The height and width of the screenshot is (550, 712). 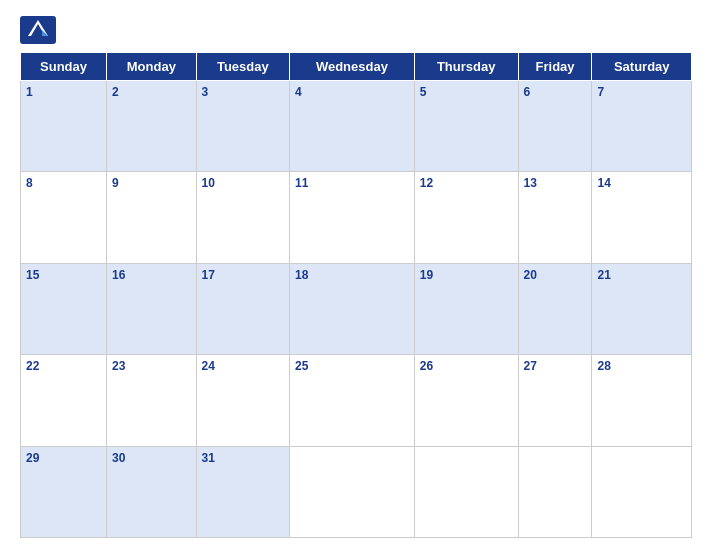 What do you see at coordinates (356, 67) in the screenshot?
I see `weekday-header-row: SundayMondayTuesdayWednesdayThursdayFrid…` at bounding box center [356, 67].